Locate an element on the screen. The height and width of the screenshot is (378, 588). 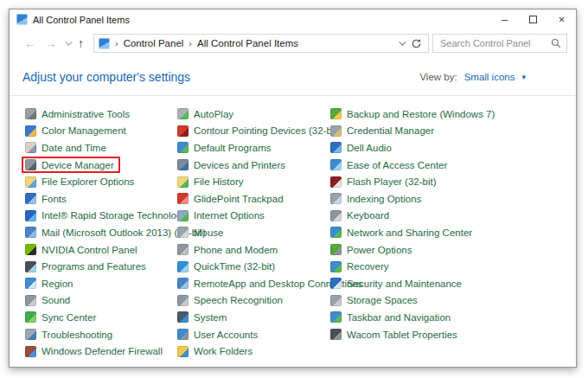
cp-item-flash-player-32-bit: Flash Player (32-bit) is located at coordinates (385, 182).